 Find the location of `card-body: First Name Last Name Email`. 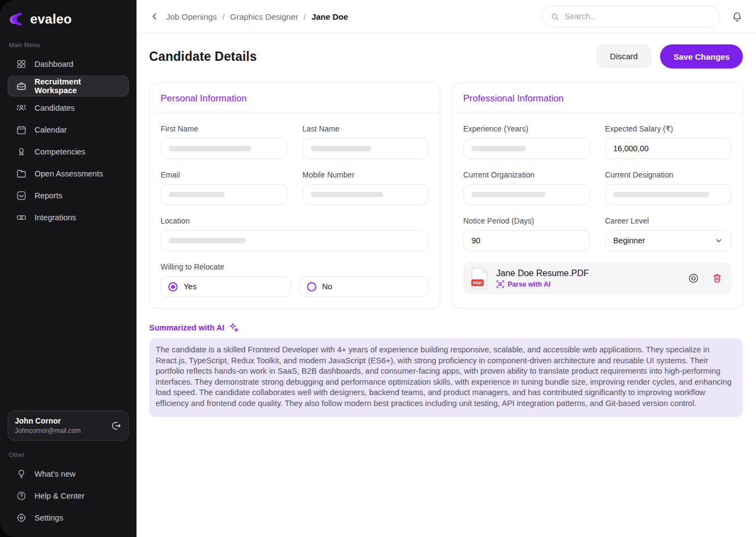

card-body: First Name Last Name Email is located at coordinates (295, 210).